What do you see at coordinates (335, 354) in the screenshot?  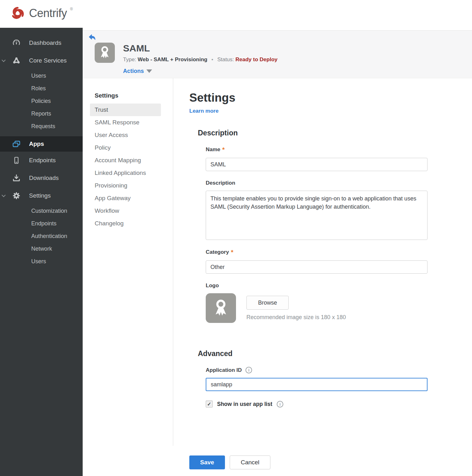 I see `advanced-section-heading: Advanced` at bounding box center [335, 354].